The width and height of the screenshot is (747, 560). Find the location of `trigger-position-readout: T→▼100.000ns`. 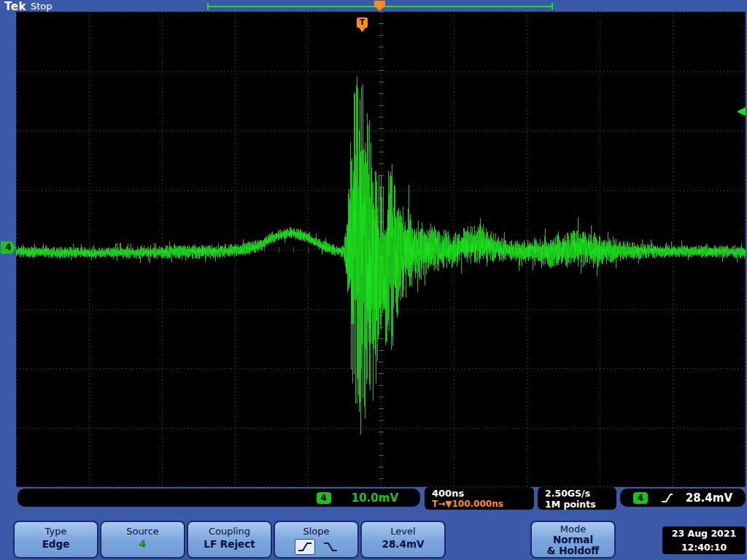

trigger-position-readout: T→▼100.000ns is located at coordinates (479, 504).